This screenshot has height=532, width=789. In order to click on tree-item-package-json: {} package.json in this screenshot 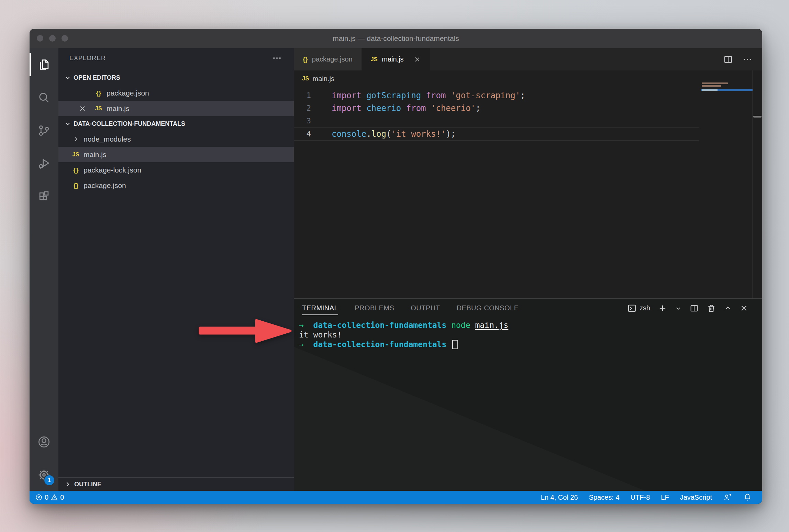, I will do `click(176, 186)`.